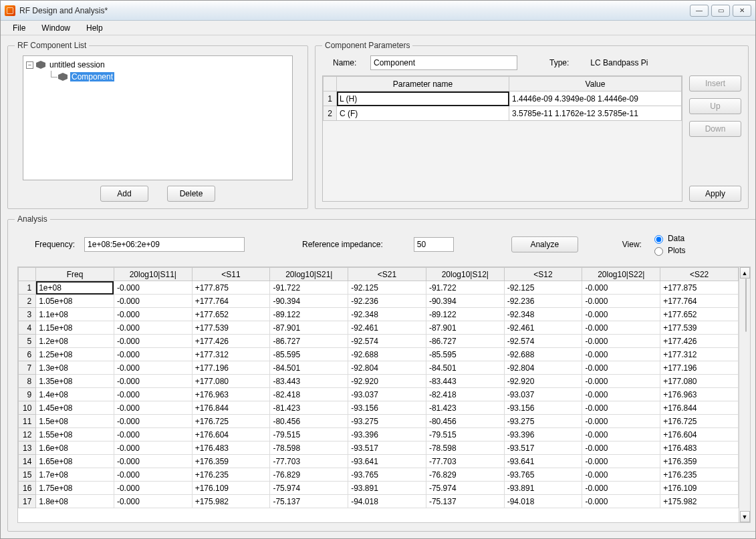 This screenshot has width=756, height=539. I want to click on grid-cell: -81.423, so click(465, 408).